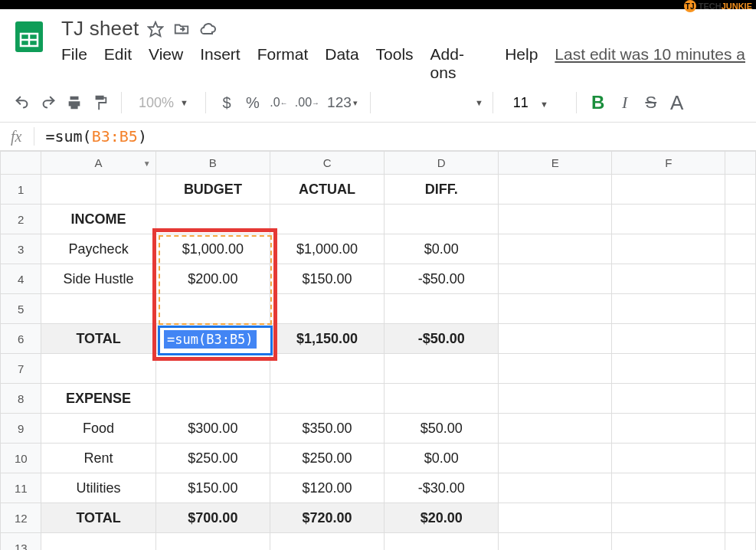  Describe the element at coordinates (208, 29) in the screenshot. I see `cloud-status-icon` at that location.